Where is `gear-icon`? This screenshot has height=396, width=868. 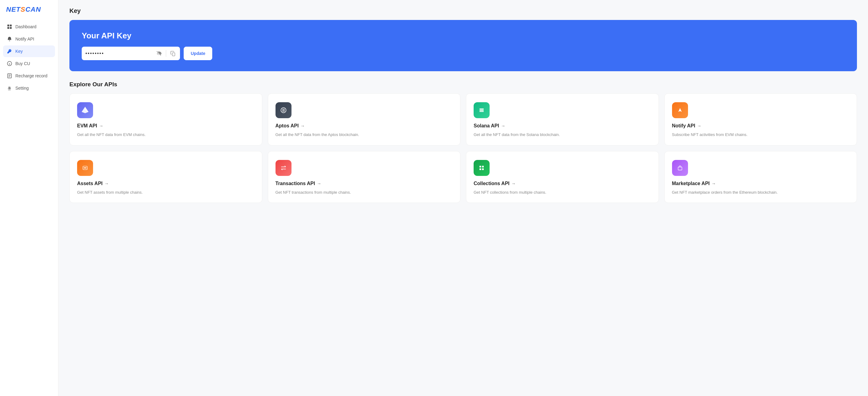 gear-icon is located at coordinates (9, 88).